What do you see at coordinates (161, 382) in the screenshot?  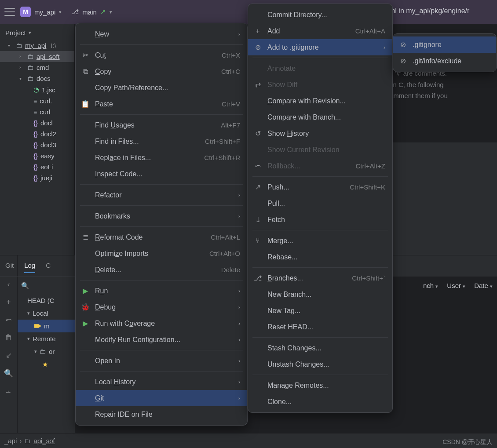 I see `menu-local-history: Local History›` at bounding box center [161, 382].